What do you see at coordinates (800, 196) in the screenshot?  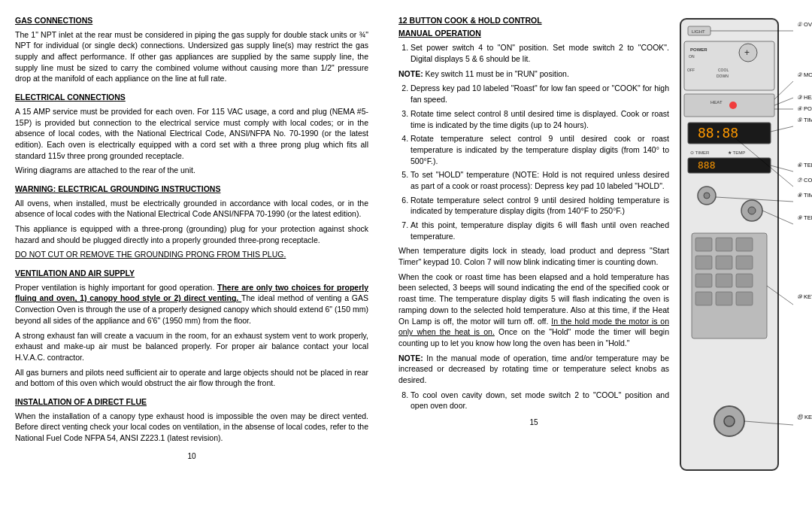 I see `label-8-num: ⑧` at bounding box center [800, 196].